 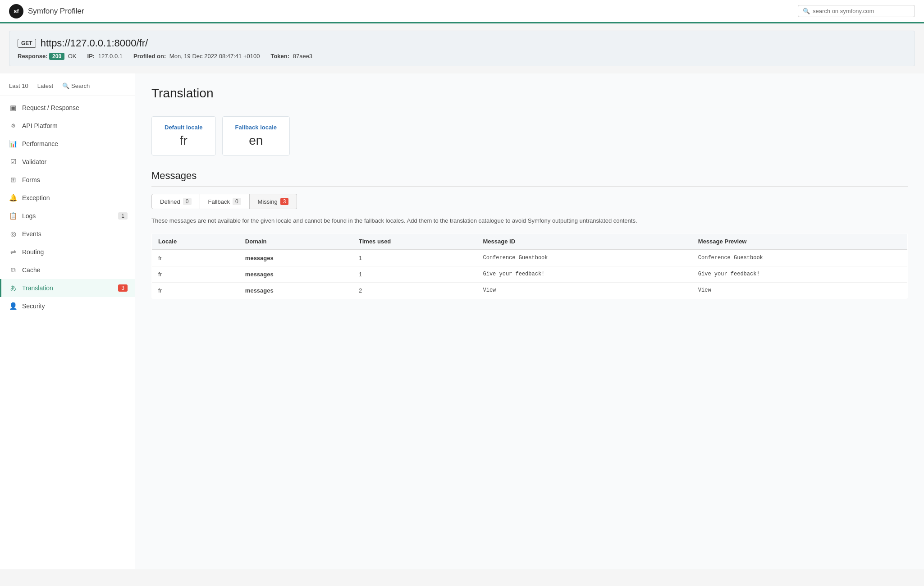 What do you see at coordinates (19, 86) in the screenshot?
I see `last10-button: Last 10` at bounding box center [19, 86].